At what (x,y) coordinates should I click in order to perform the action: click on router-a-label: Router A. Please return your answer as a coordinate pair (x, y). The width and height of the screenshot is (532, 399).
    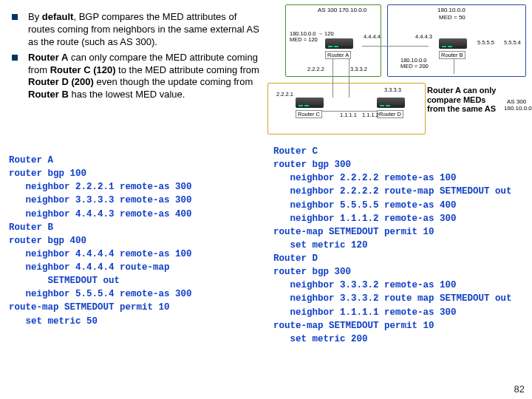
    Looking at the image, I should click on (338, 55).